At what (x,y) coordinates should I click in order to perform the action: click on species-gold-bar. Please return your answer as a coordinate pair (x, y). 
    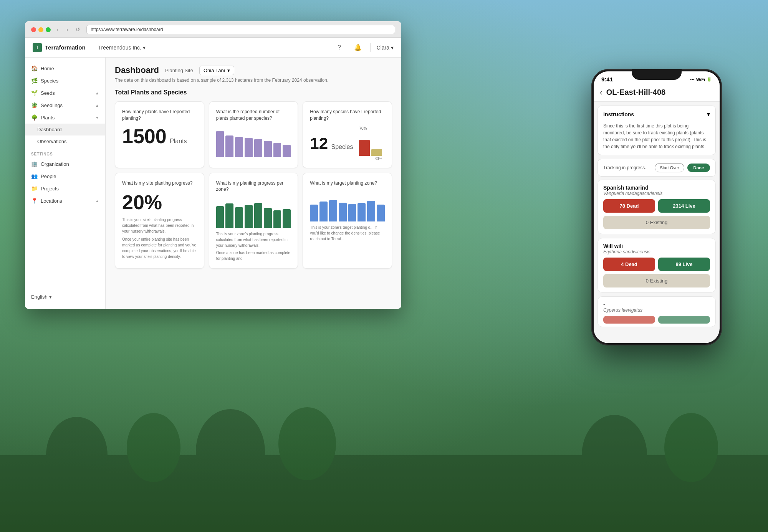
    Looking at the image, I should click on (377, 152).